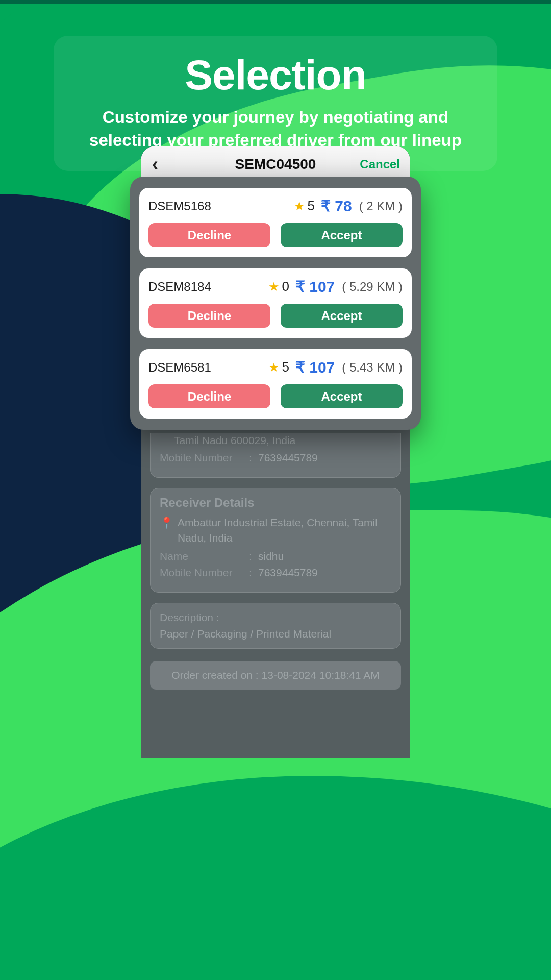 This screenshot has width=551, height=980. Describe the element at coordinates (324, 573) in the screenshot. I see `receiver-mobile: 7639445789` at that location.